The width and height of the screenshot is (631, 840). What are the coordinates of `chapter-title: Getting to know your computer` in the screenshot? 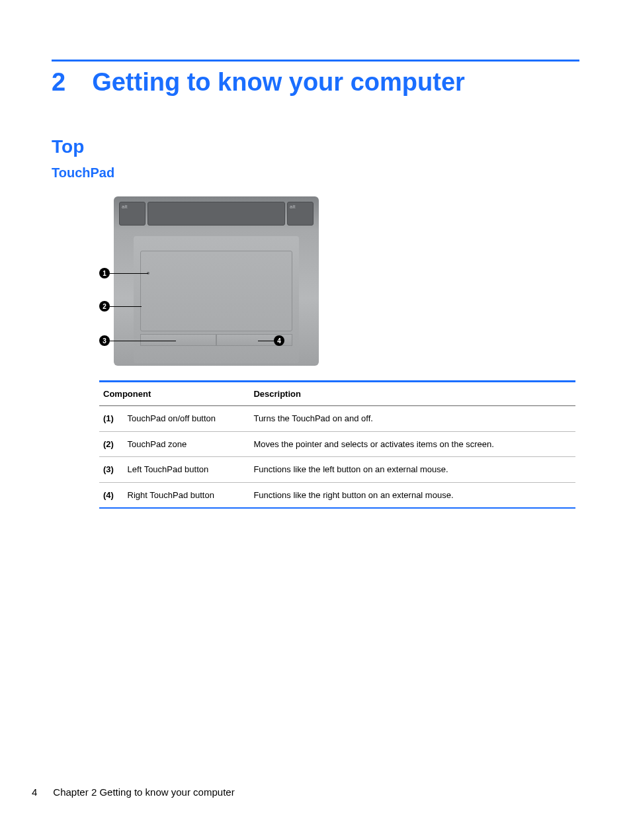 It's located at (278, 82).